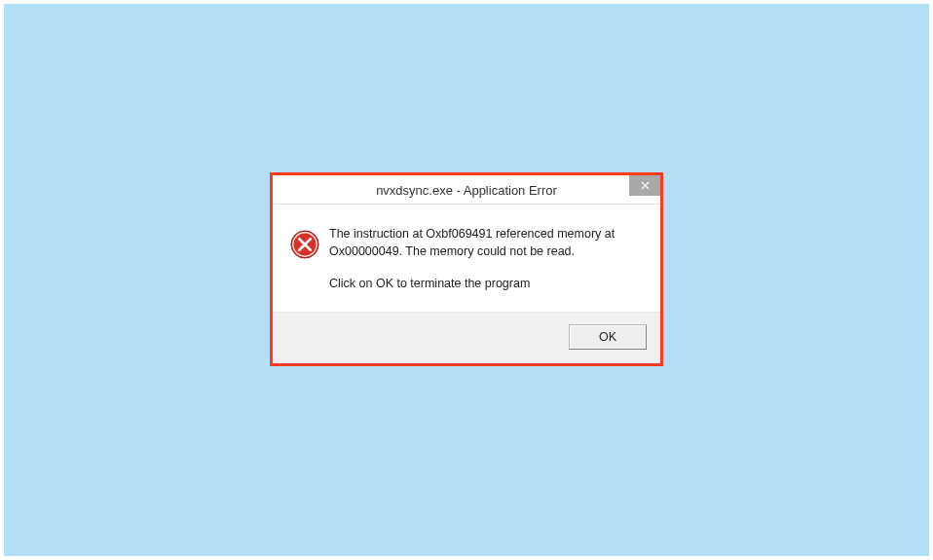  Describe the element at coordinates (466, 337) in the screenshot. I see `dialog-button-row: OK` at that location.